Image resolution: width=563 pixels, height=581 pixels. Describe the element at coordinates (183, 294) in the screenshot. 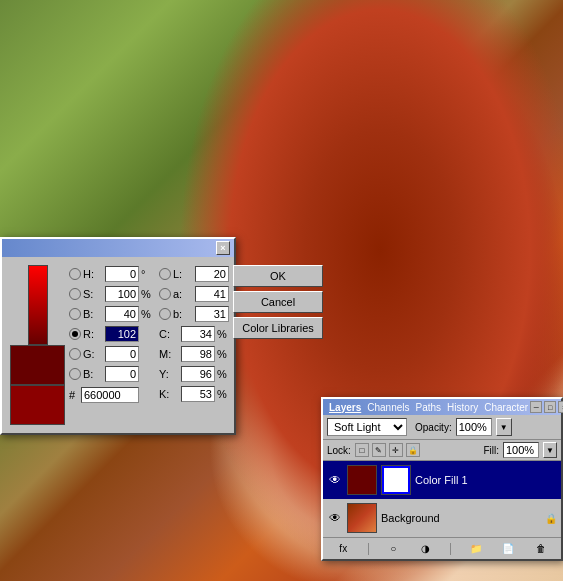

I see `label-a: a:` at that location.